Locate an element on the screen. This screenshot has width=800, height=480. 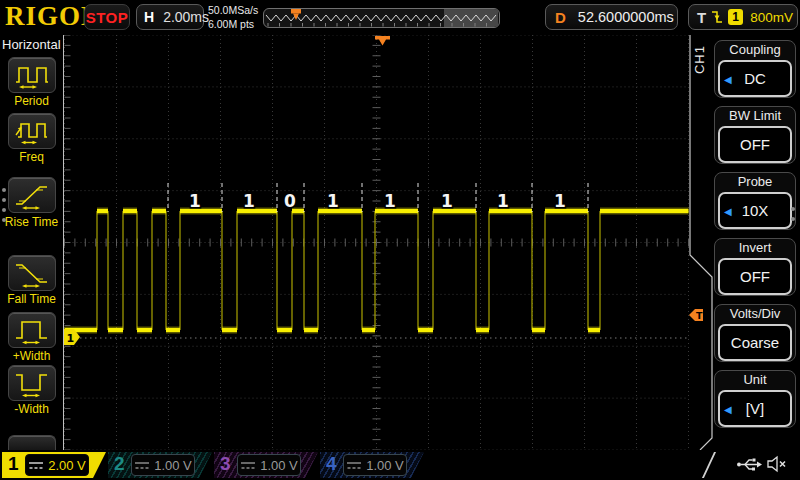
period-icon is located at coordinates (32, 75).